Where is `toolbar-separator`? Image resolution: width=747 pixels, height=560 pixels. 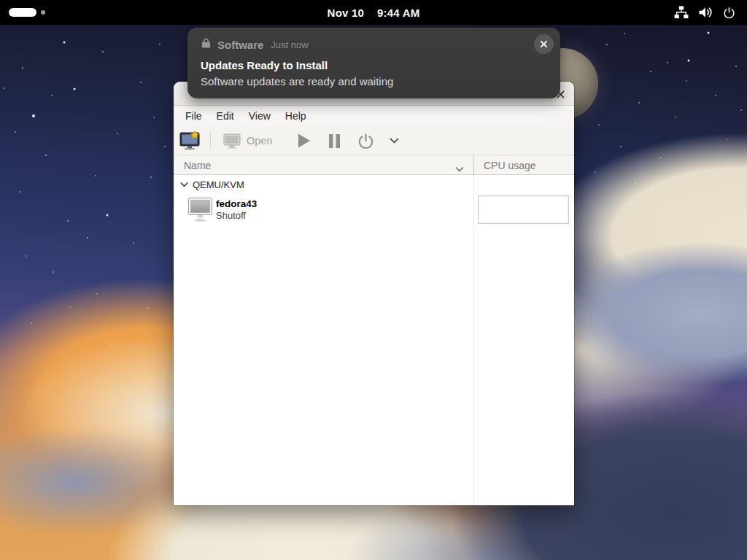 toolbar-separator is located at coordinates (210, 141).